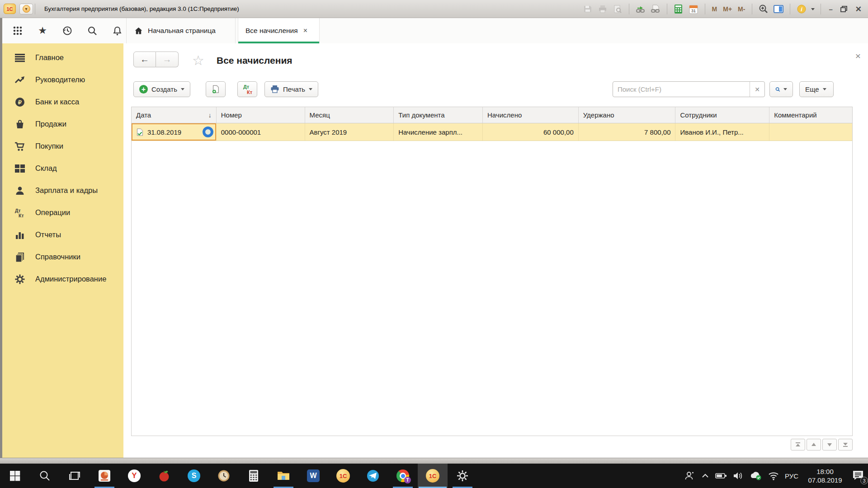 The image size is (868, 488). What do you see at coordinates (693, 9) in the screenshot?
I see `calendar-icon: 31` at bounding box center [693, 9].